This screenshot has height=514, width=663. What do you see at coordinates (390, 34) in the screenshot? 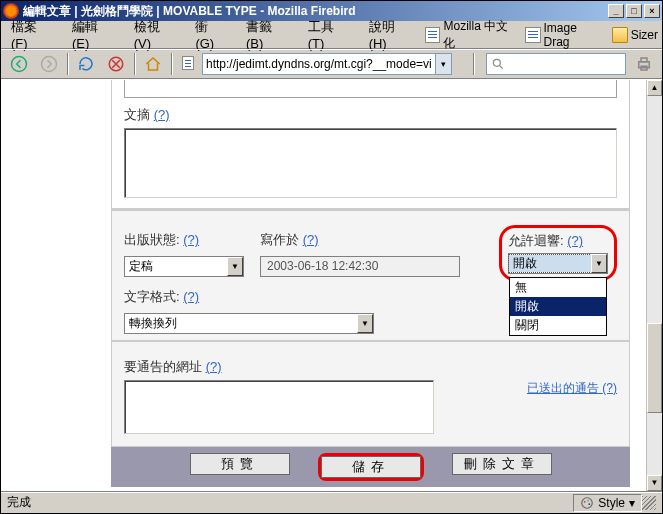
I see `menu-help: 說明(H)` at bounding box center [390, 34].